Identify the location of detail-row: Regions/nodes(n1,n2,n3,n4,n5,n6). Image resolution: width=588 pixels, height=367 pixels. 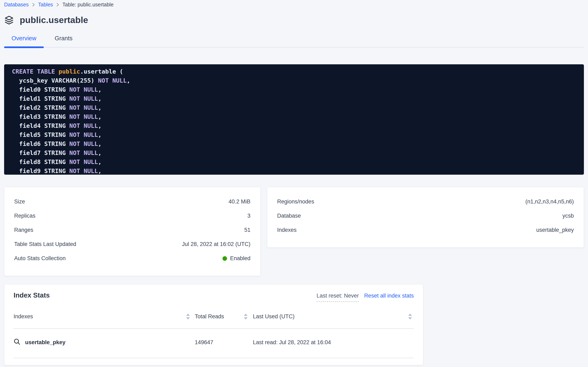
(426, 202).